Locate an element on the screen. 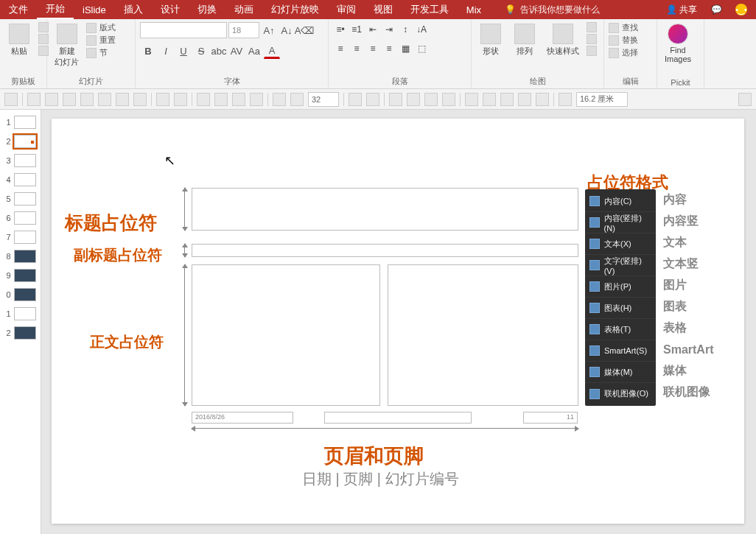  bullets-icon: ≡• is located at coordinates (340, 29).